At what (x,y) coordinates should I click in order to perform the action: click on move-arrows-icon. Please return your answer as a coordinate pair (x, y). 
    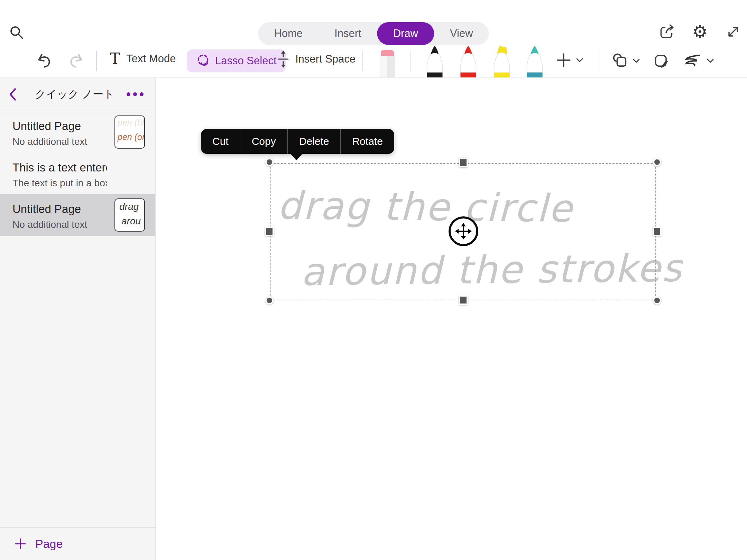
    Looking at the image, I should click on (463, 231).